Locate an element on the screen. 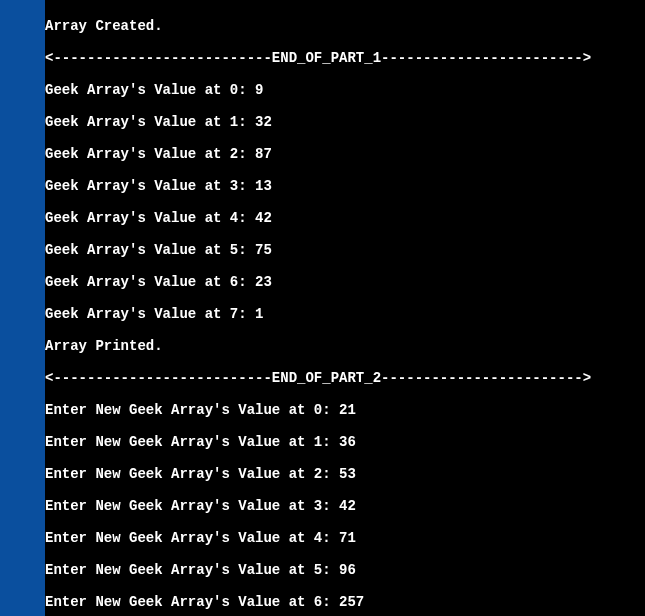 The width and height of the screenshot is (645, 616). console-line: Enter New Geek Array's Value at 6: 257 is located at coordinates (345, 602).